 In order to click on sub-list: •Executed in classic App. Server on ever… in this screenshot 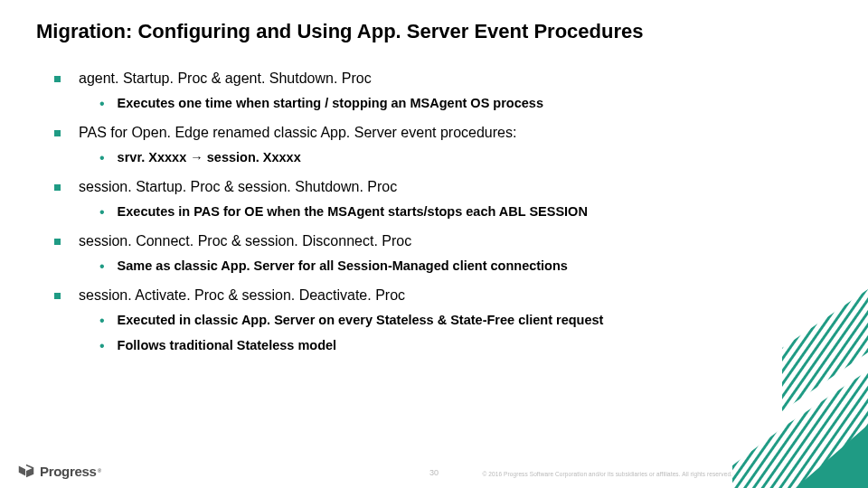, I will do `click(434, 333)`.